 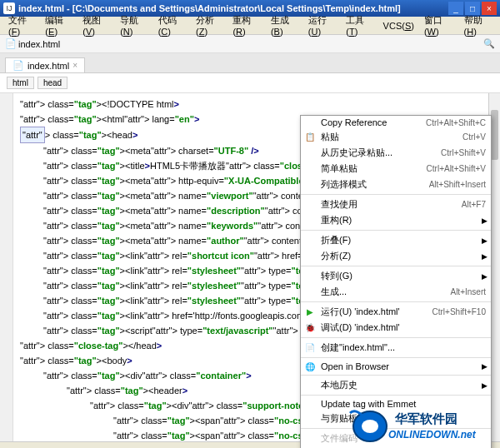 What do you see at coordinates (52, 83) in the screenshot?
I see `breadcrumb-item: head` at bounding box center [52, 83].